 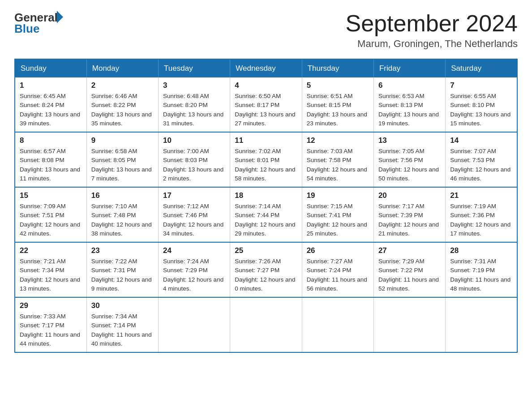 What do you see at coordinates (432, 30) in the screenshot?
I see `title-section: September 2024 Marum, Groningen, The Net…` at bounding box center [432, 30].